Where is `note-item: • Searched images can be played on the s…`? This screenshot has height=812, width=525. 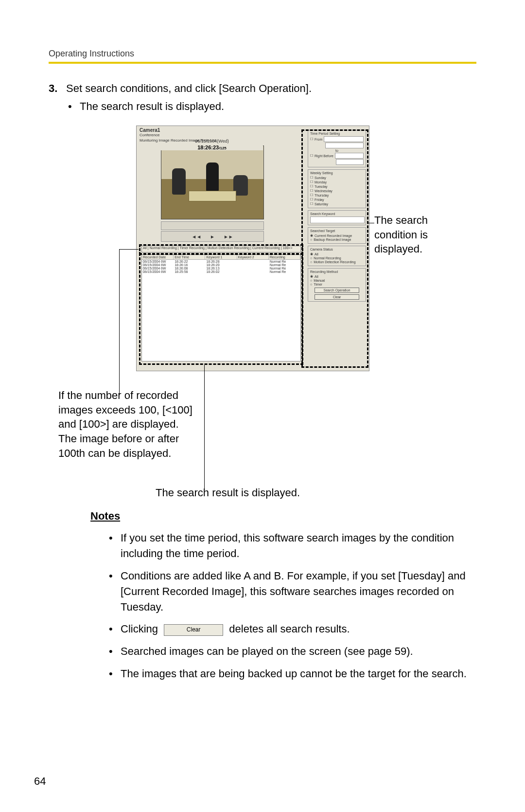 note-item: • Searched images can be played on the s… is located at coordinates (293, 651).